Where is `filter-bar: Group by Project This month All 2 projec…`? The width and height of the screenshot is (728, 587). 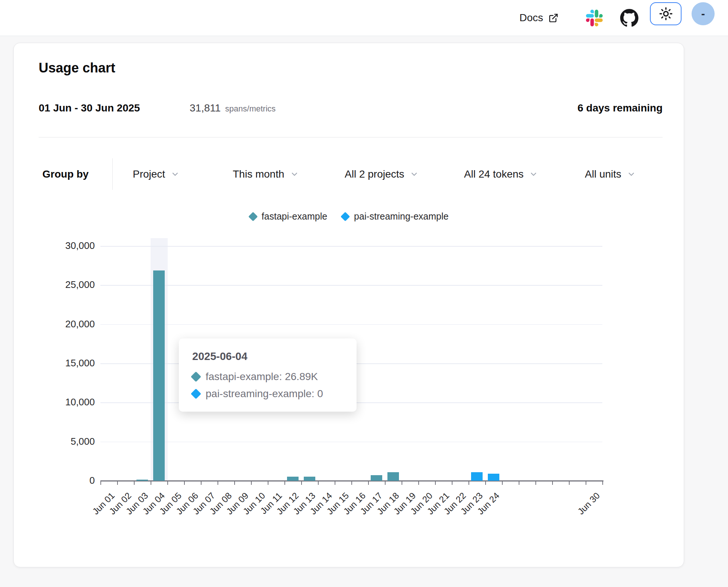 filter-bar: Group by Project This month All 2 projec… is located at coordinates (349, 174).